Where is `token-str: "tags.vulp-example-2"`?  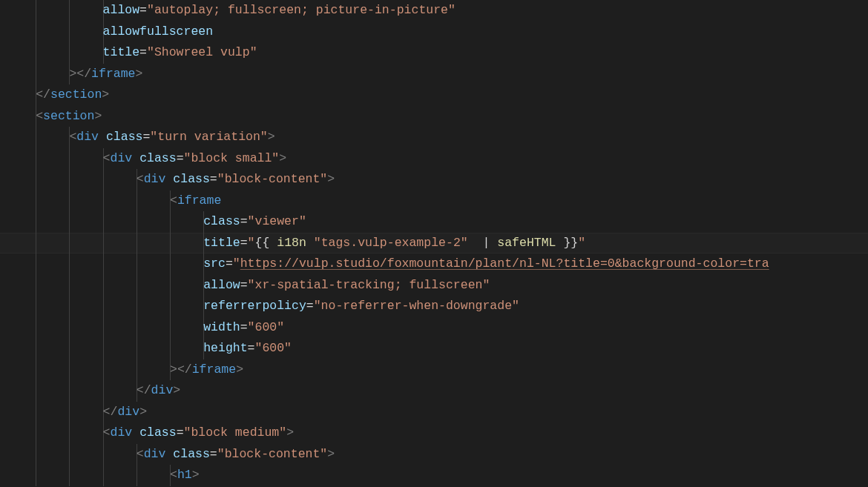
token-str: "tags.vulp-example-2" is located at coordinates (391, 243).